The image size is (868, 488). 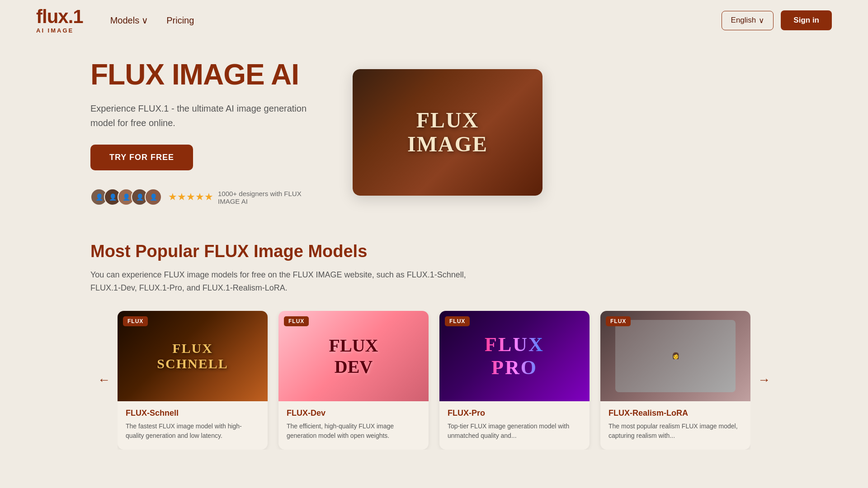 I want to click on next-icon: →, so click(x=764, y=380).